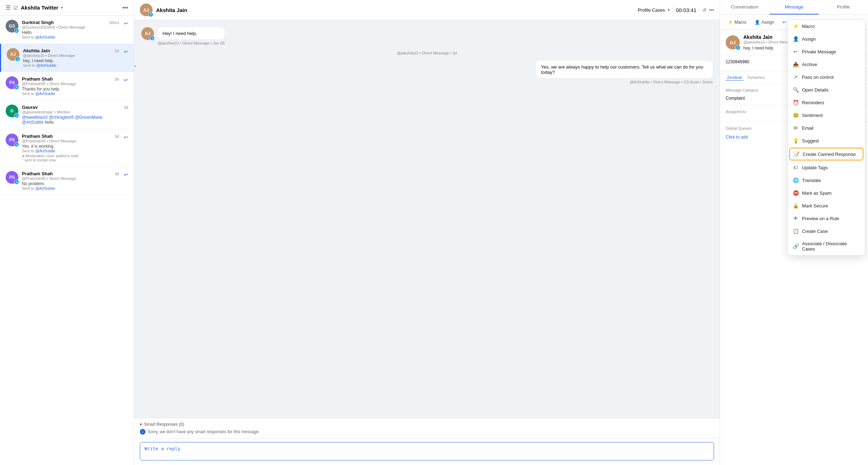 The height and width of the screenshot is (465, 868). I want to click on dropdown-item-reminders: ⏰ Reminders, so click(826, 102).